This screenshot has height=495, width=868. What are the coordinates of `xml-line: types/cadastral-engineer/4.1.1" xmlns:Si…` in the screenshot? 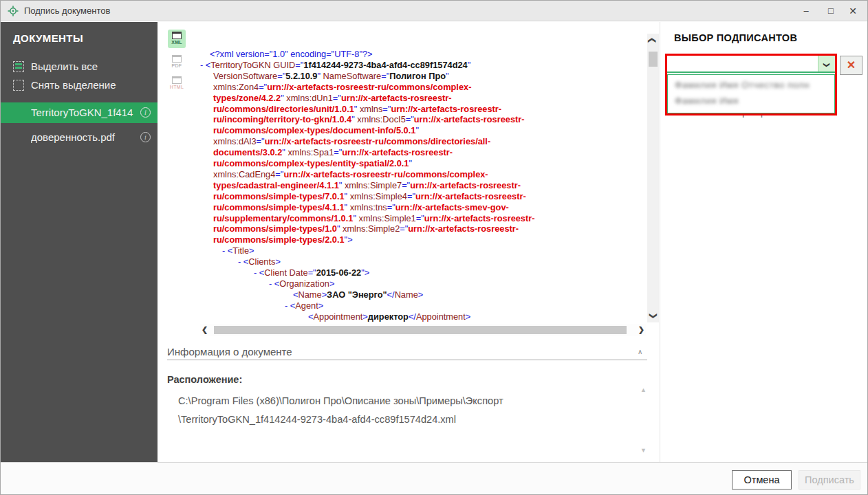 It's located at (367, 186).